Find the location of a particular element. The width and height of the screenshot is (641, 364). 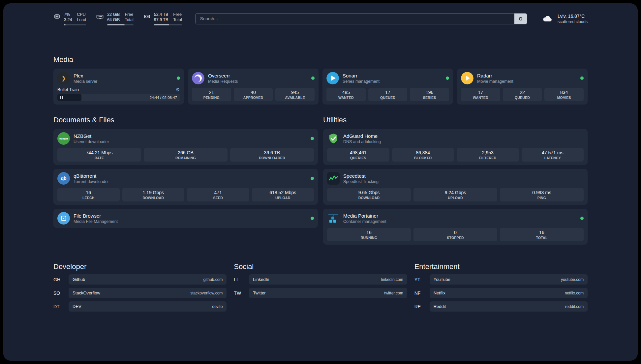

cpu-label2: Load is located at coordinates (81, 20).